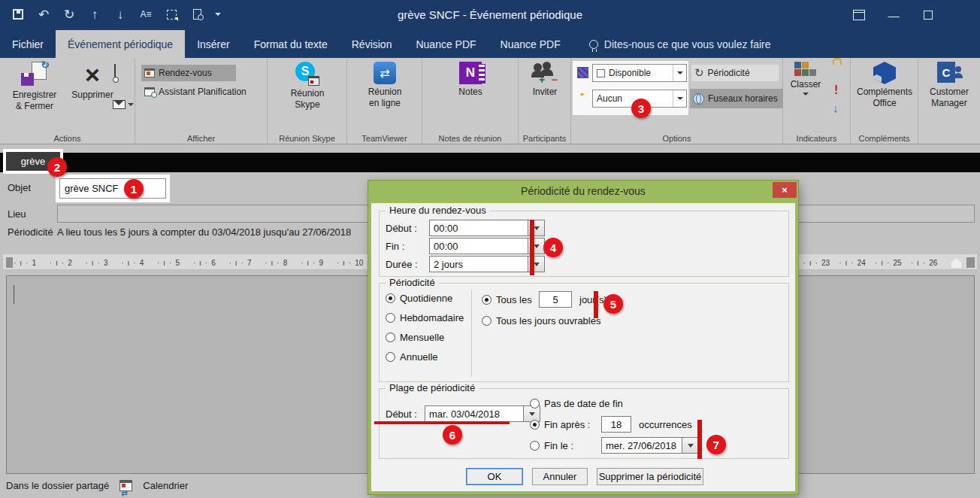  Describe the element at coordinates (307, 138) in the screenshot. I see `group-label-skype: Réunion Skype` at that location.